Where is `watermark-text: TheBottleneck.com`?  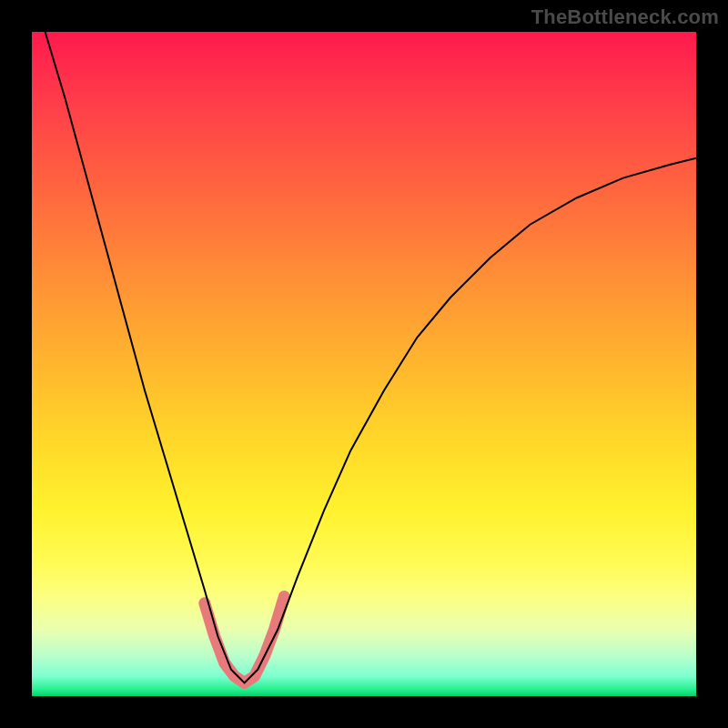 watermark-text: TheBottleneck.com is located at coordinates (625, 17).